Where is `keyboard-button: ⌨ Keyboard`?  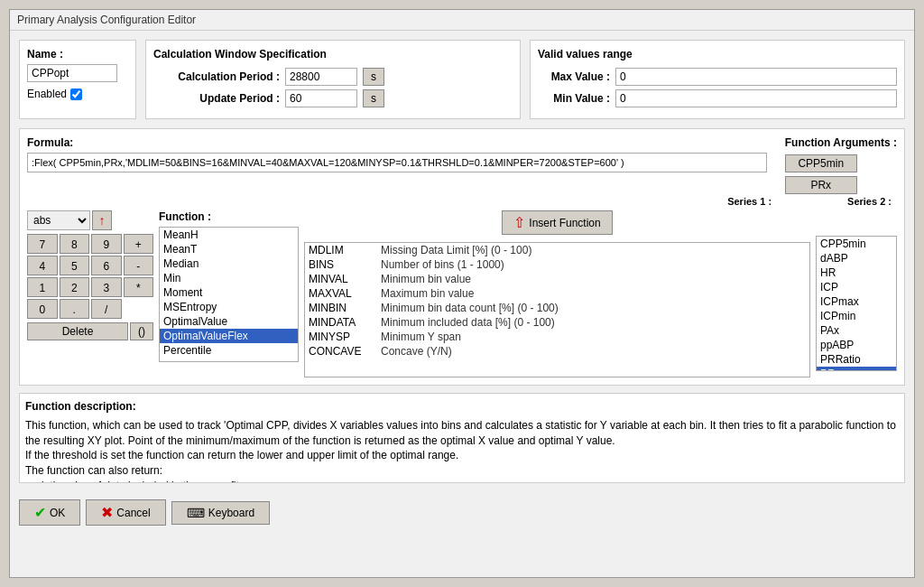
keyboard-button: ⌨ Keyboard is located at coordinates (220, 513).